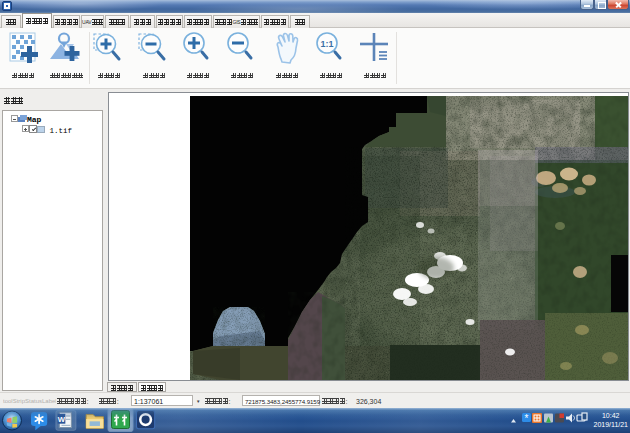 This screenshot has width=630, height=433. Describe the element at coordinates (326, 44) in the screenshot. I see `svg-text: 1:1` at that location.